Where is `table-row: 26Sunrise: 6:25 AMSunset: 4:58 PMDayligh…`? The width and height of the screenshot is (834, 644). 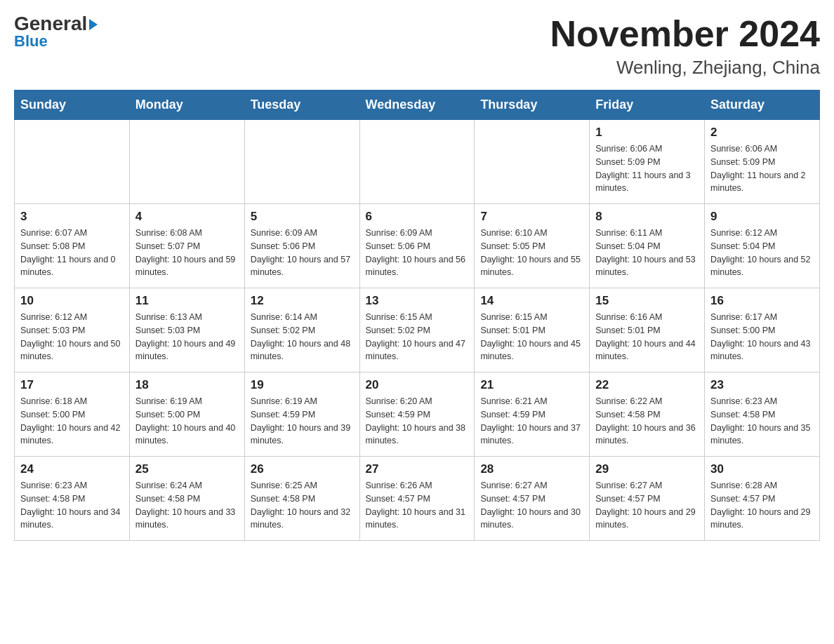 table-row: 26Sunrise: 6:25 AMSunset: 4:58 PMDayligh… is located at coordinates (302, 499).